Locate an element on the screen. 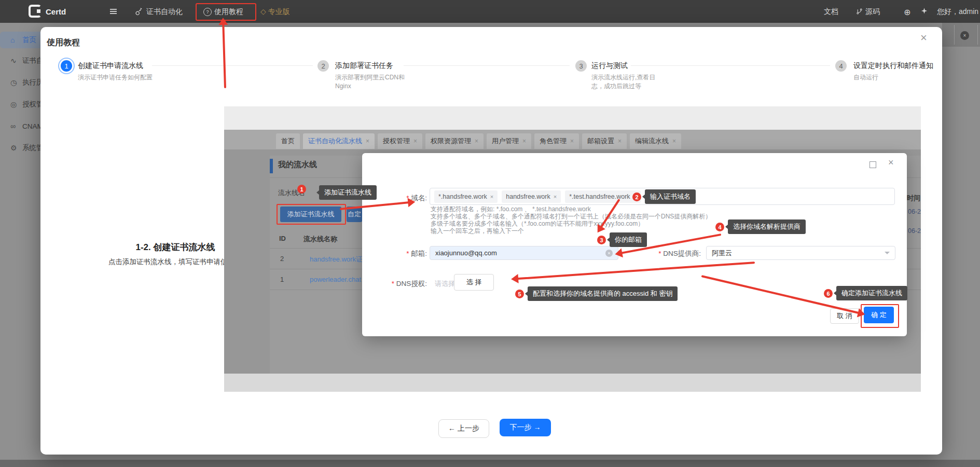  annotation-badge-2: 2 is located at coordinates (637, 197).